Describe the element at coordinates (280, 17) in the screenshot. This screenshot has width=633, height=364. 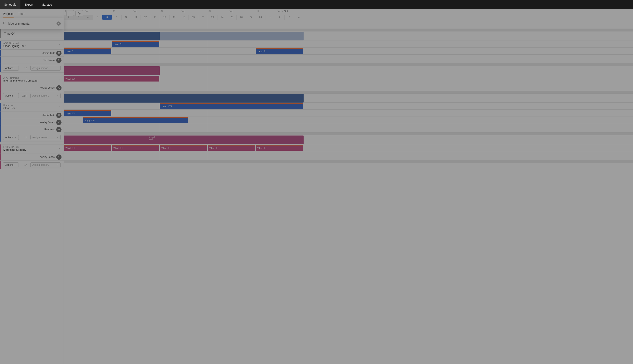
I see `day-cell: 2` at that location.